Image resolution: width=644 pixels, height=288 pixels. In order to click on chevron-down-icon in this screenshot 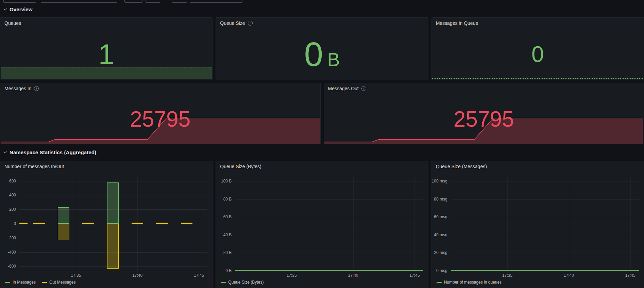, I will do `click(5, 151)`.